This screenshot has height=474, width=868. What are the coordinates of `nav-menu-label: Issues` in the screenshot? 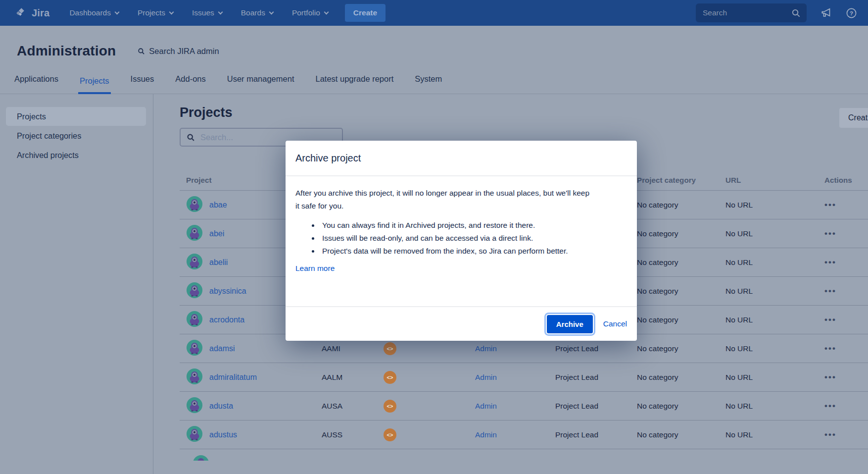 It's located at (203, 13).